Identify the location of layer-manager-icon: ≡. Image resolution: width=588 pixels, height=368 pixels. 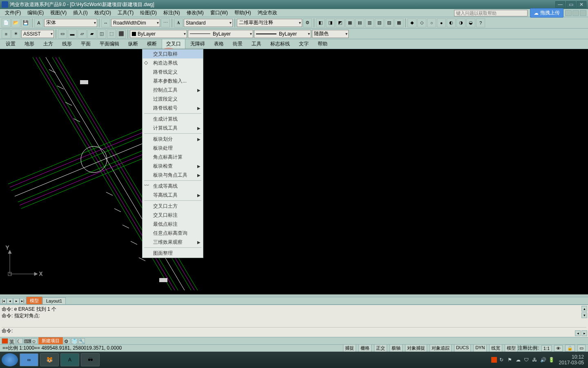
(6, 34).